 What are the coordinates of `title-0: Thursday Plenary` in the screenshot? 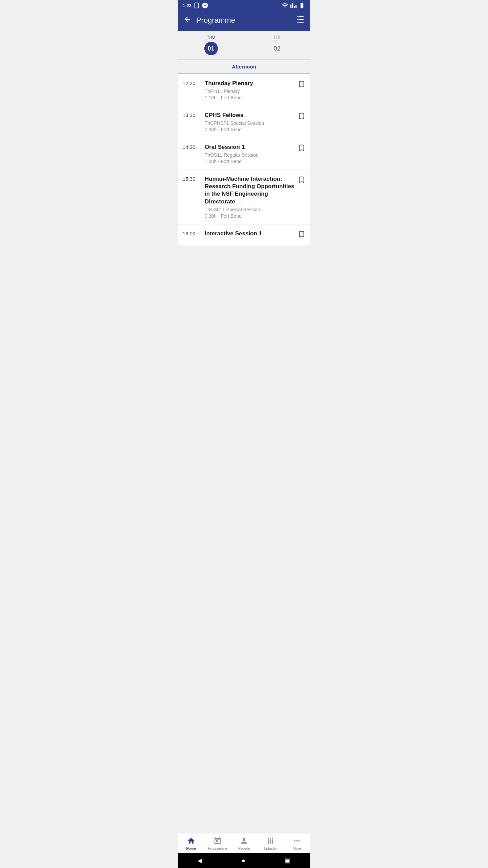 It's located at (249, 83).